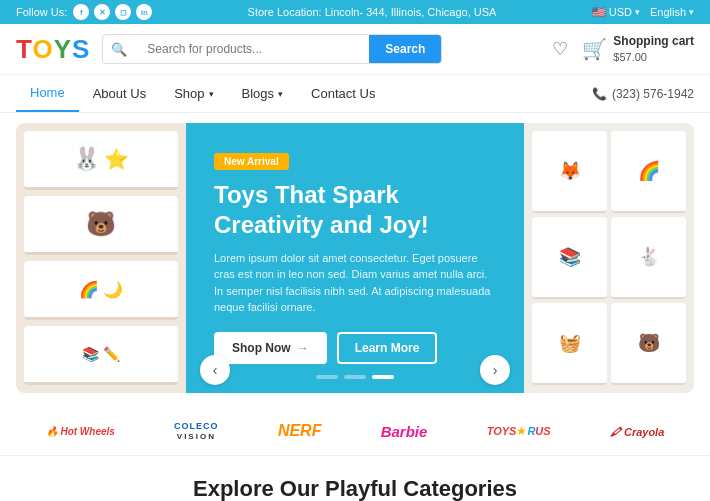 The image size is (710, 501). What do you see at coordinates (81, 12) in the screenshot?
I see `facebook-icon: f` at bounding box center [81, 12].